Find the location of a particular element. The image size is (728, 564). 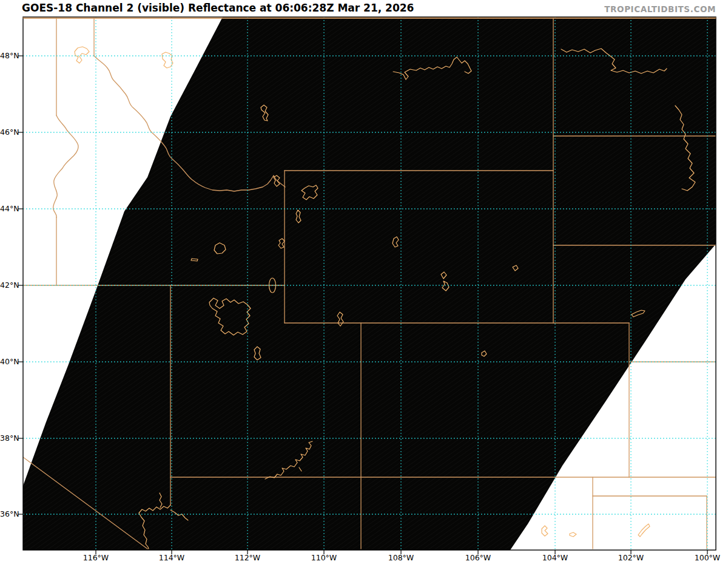

lake-pend-oreille is located at coordinates (82, 55).